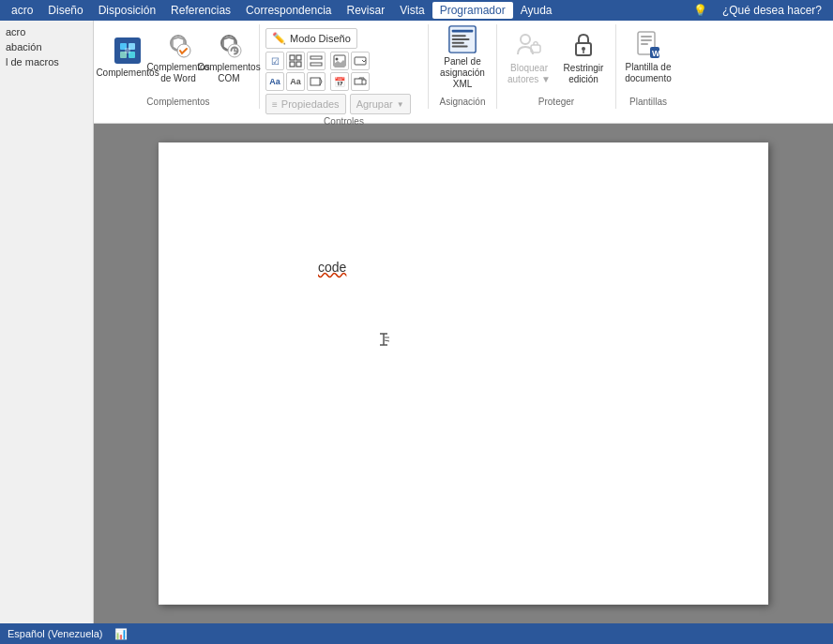 This screenshot has width=833, height=644. What do you see at coordinates (463, 72) in the screenshot?
I see `ribbon: Complementos` at bounding box center [463, 72].